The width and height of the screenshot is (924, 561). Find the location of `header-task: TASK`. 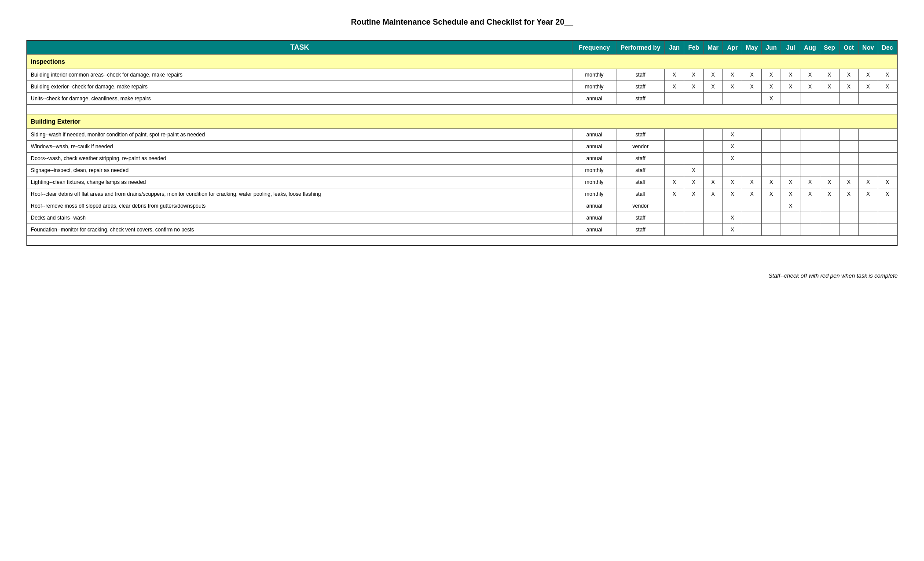

header-task: TASK is located at coordinates (300, 48).